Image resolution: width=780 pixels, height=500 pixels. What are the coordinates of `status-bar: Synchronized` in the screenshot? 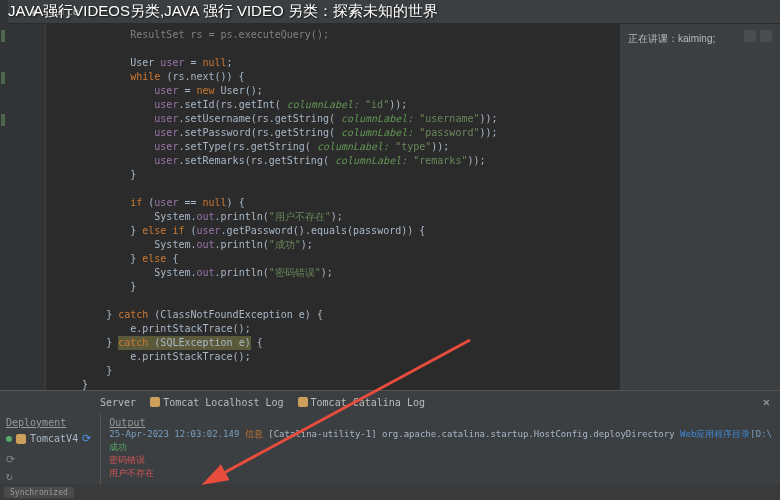 It's located at (390, 492).